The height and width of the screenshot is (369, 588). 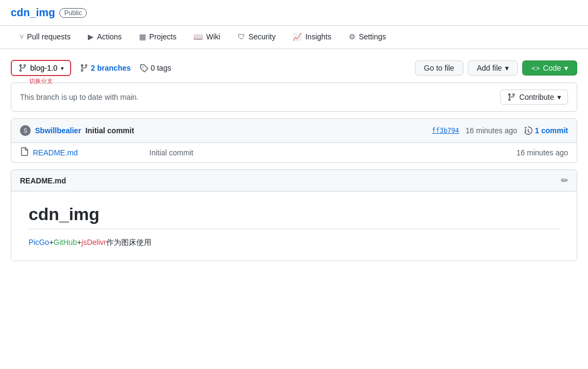 I want to click on commit-header-left: S Sbwillbealier Initial commit, so click(x=77, y=131).